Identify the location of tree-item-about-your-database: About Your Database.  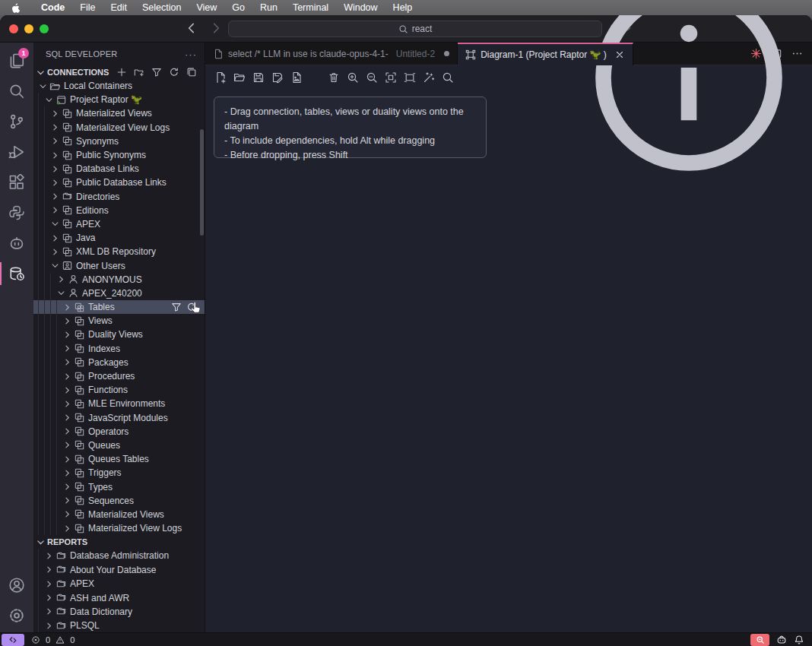
(119, 570).